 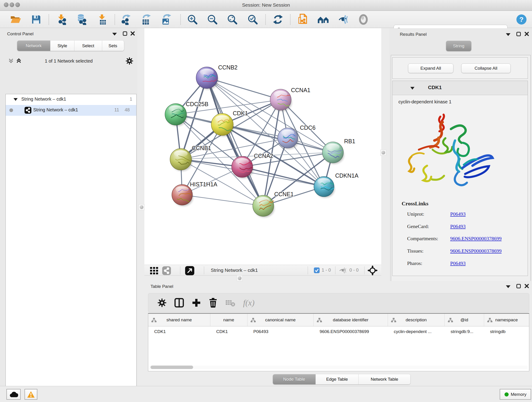 What do you see at coordinates (190, 271) in the screenshot?
I see `birds-eye-view-icon` at bounding box center [190, 271].